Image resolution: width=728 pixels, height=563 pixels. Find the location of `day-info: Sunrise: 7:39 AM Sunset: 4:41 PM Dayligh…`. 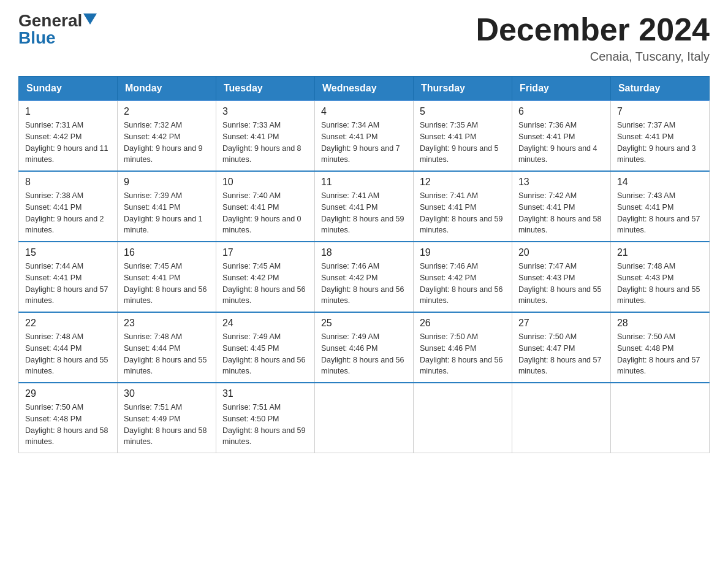

day-info: Sunrise: 7:39 AM Sunset: 4:41 PM Dayligh… is located at coordinates (167, 213).